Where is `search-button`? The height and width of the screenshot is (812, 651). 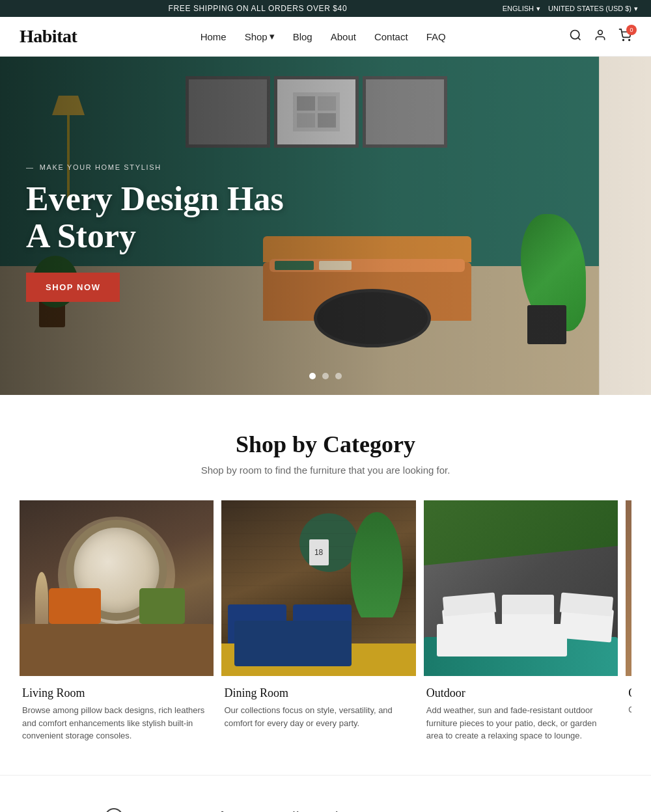
search-button is located at coordinates (575, 36).